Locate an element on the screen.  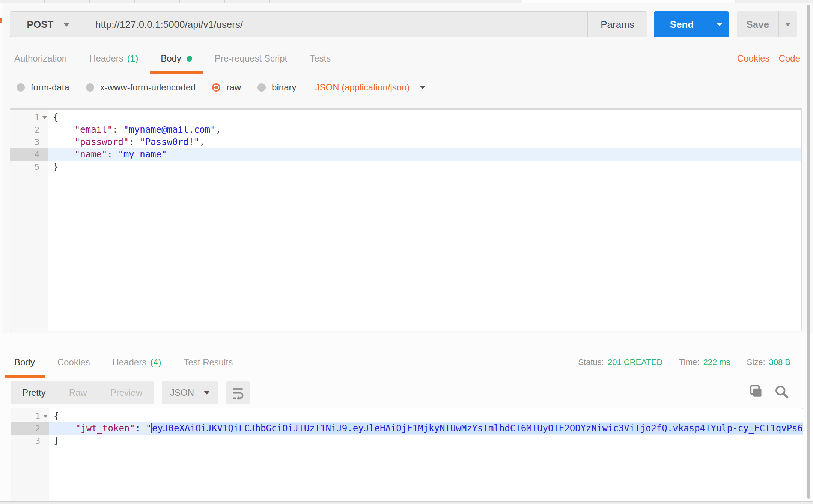
code-line: 5} is located at coordinates (406, 167).